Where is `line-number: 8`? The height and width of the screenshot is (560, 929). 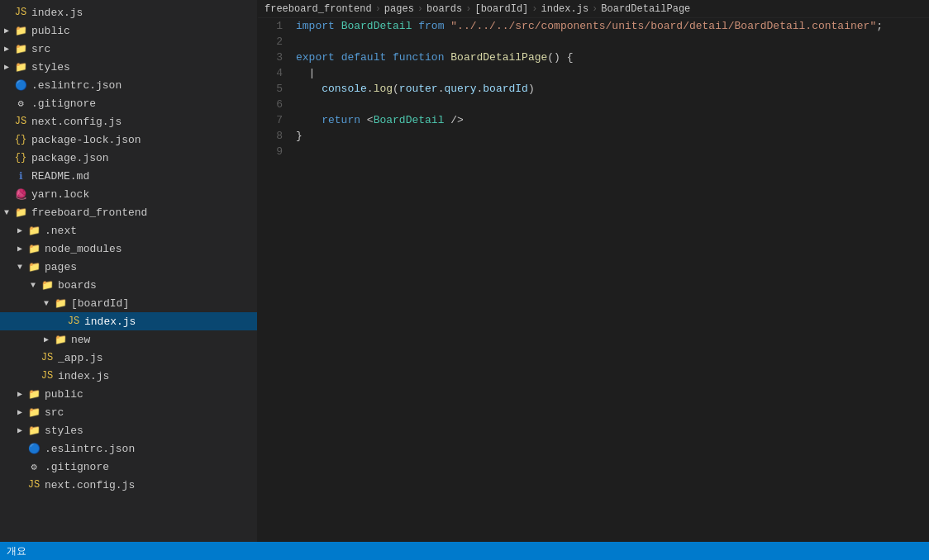
line-number: 8 is located at coordinates (274, 135).